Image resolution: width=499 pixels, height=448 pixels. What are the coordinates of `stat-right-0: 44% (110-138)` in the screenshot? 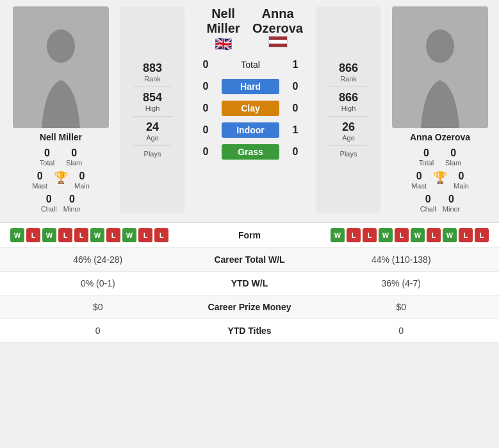 It's located at (402, 260).